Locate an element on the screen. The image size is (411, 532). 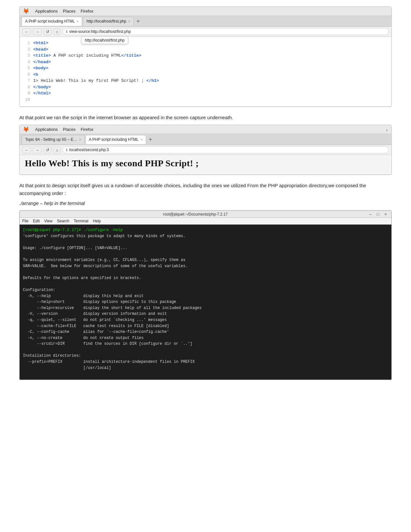
minimize-button: – is located at coordinates (370, 214).